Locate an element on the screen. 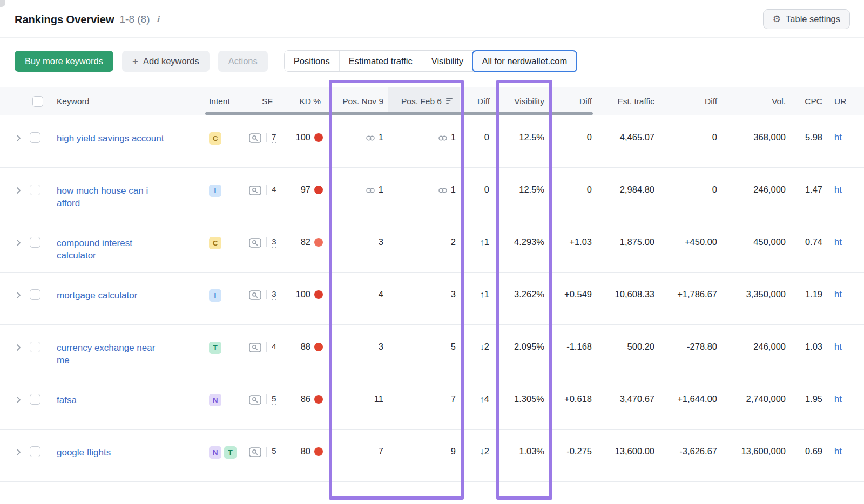 The image size is (864, 504). plus-icon: + is located at coordinates (135, 62).